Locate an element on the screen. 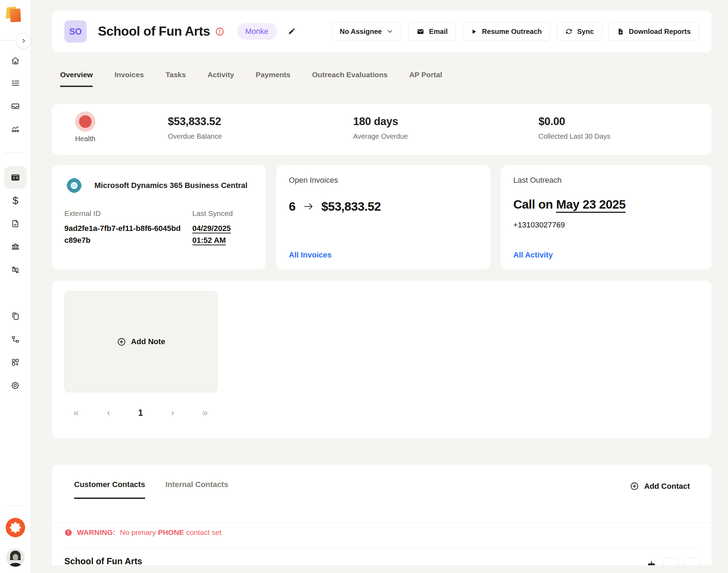 This screenshot has height=573, width=728. stat-label: Collected Last 30 Days is located at coordinates (574, 136).